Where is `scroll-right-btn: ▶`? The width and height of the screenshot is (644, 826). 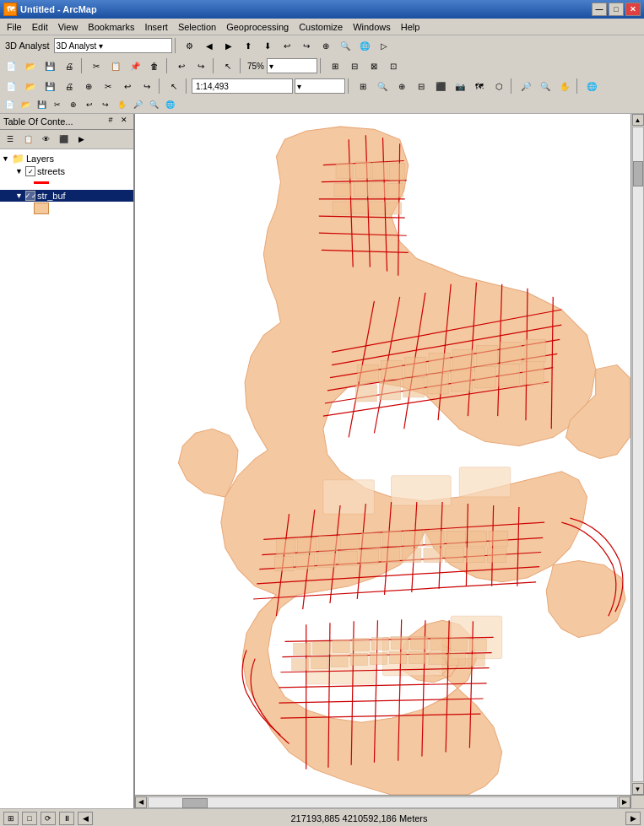
scroll-right-btn: ▶ is located at coordinates (625, 802).